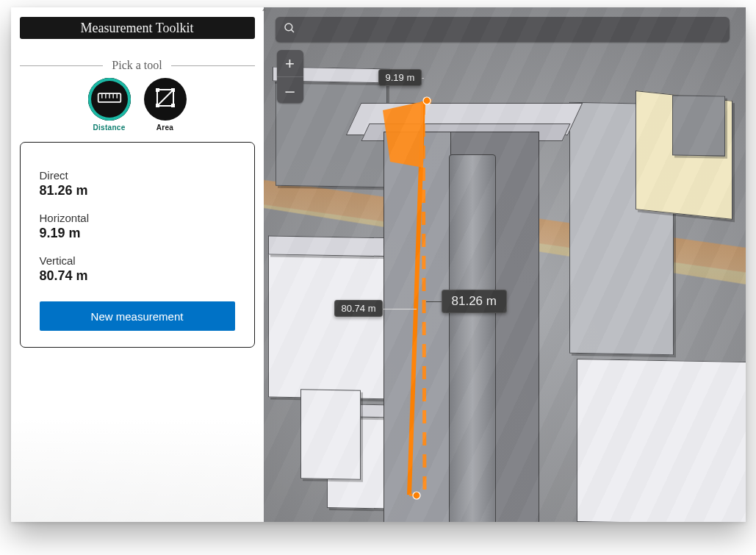 The width and height of the screenshot is (756, 555). What do you see at coordinates (475, 301) in the screenshot?
I see `label-direct: 81.26 m` at bounding box center [475, 301].